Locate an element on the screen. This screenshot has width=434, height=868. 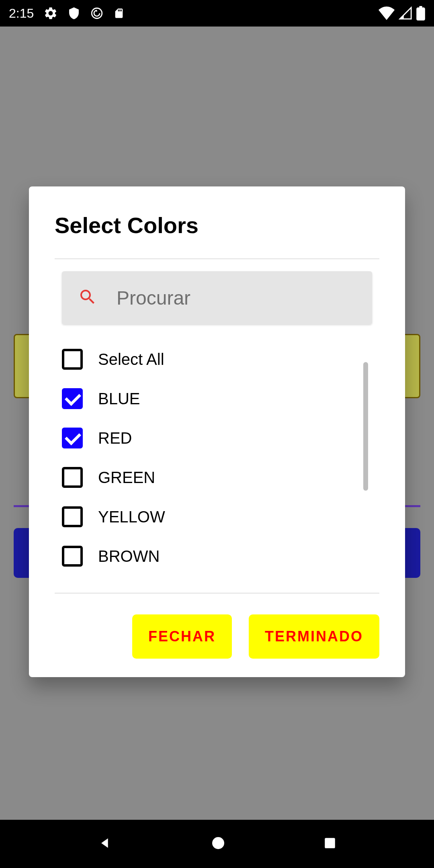
divider is located at coordinates (217, 259).